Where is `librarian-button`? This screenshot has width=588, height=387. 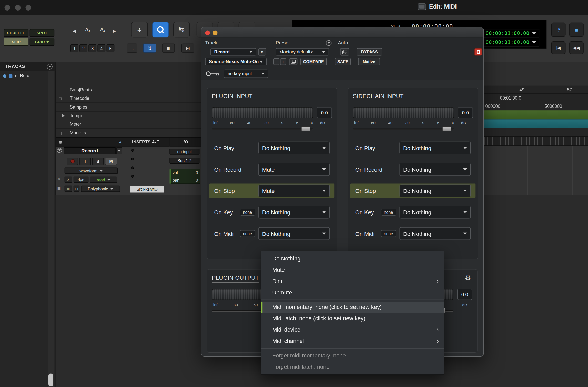 librarian-button is located at coordinates (293, 62).